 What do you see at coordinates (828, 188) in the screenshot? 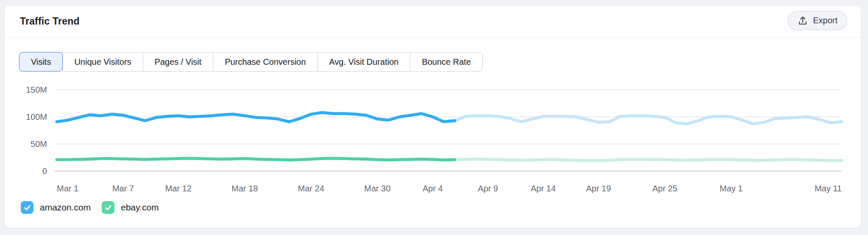
I see `x-tick-label: May 11` at bounding box center [828, 188].